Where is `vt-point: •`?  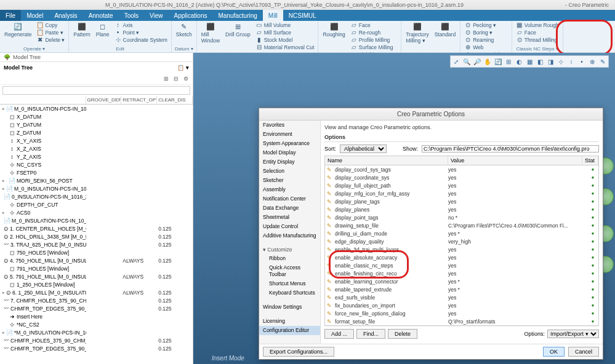 vt-point: • is located at coordinates (582, 61).